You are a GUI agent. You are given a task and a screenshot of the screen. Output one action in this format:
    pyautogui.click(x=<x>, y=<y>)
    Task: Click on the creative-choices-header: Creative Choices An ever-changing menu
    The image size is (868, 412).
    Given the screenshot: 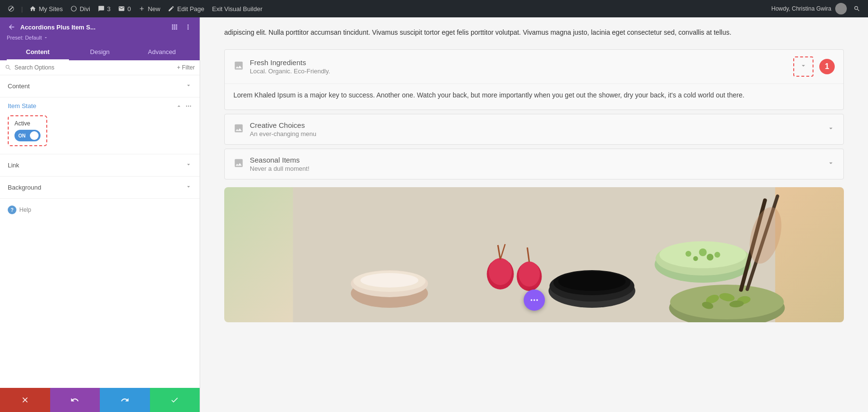 What is the action you would take?
    pyautogui.click(x=534, y=129)
    